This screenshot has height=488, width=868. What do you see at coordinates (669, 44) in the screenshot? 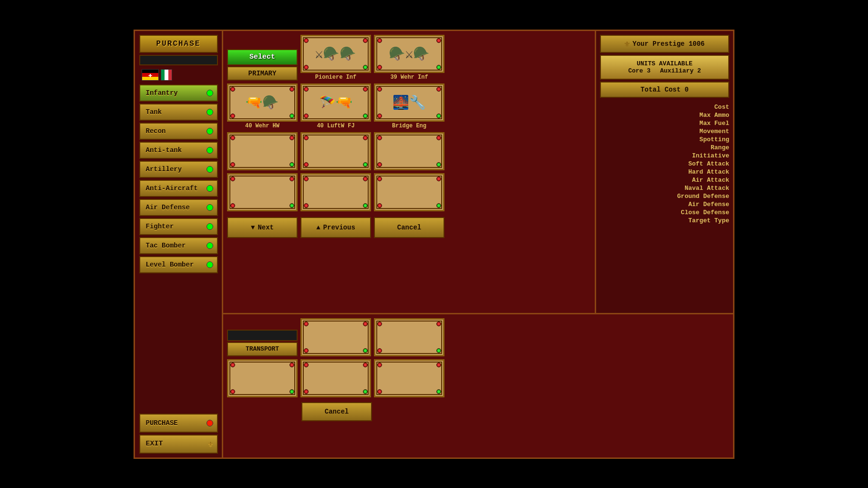
I see `prestige-label: Your Prestige 1006` at bounding box center [669, 44].